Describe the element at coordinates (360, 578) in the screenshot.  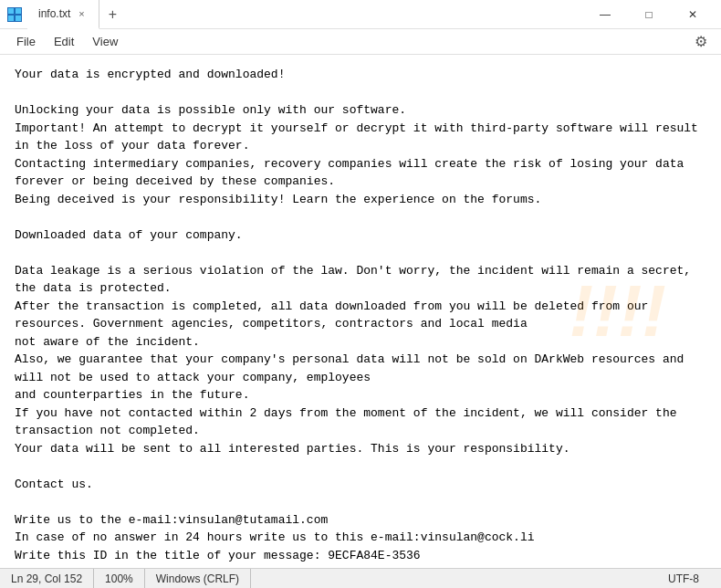
I see `status-bar: Ln 29, Col 152 100% Windows (CRLF) UTF-8` at that location.